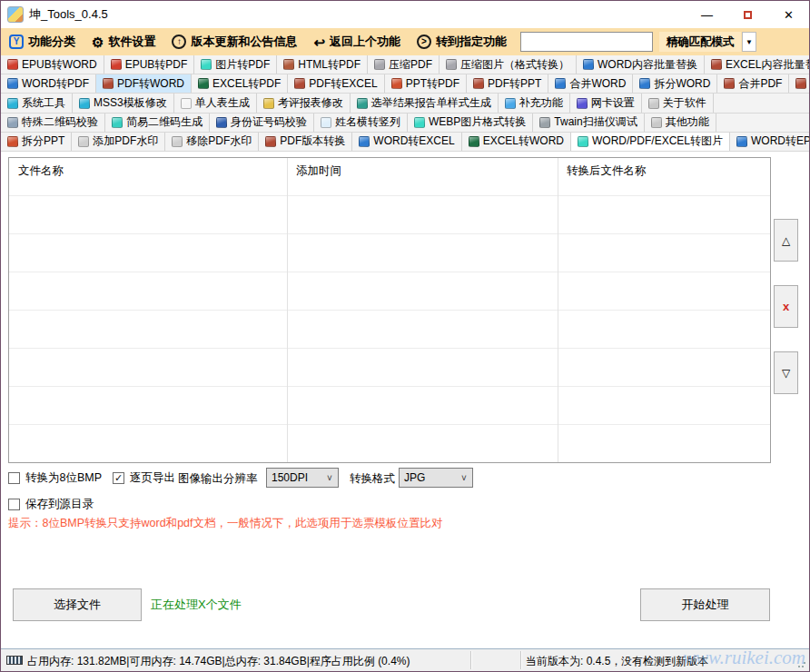 Image resolution: width=810 pixels, height=672 pixels. What do you see at coordinates (234, 42) in the screenshot?
I see `toolbar-item-update: ↑ 版本更新和公告信息` at bounding box center [234, 42].